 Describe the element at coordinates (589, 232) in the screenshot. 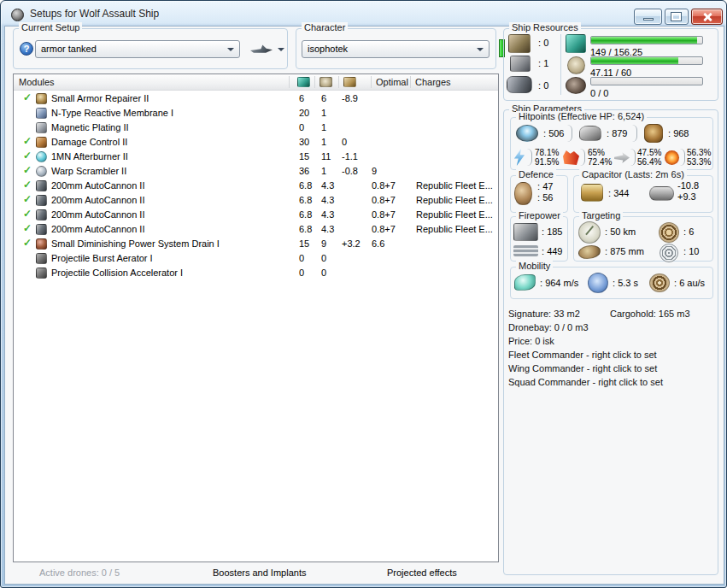

I see `radar-icon` at that location.